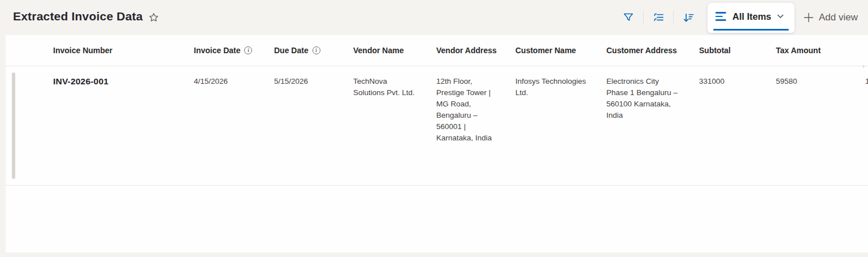 The height and width of the screenshot is (257, 868). What do you see at coordinates (97, 50) in the screenshot?
I see `column-header-invoice-number: Invoice Number` at bounding box center [97, 50].